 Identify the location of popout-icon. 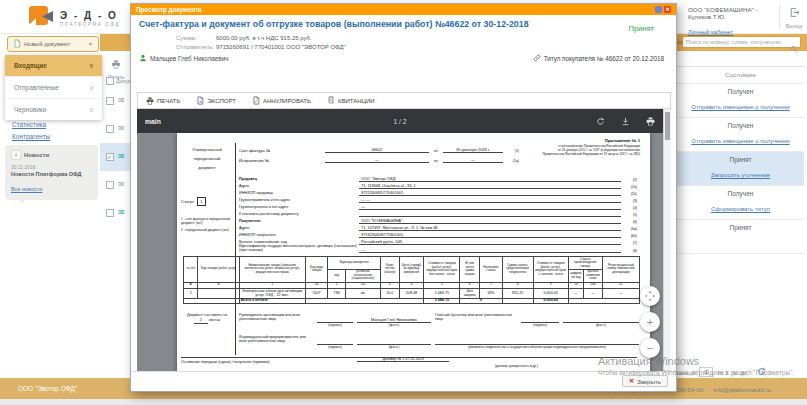
(658, 10).